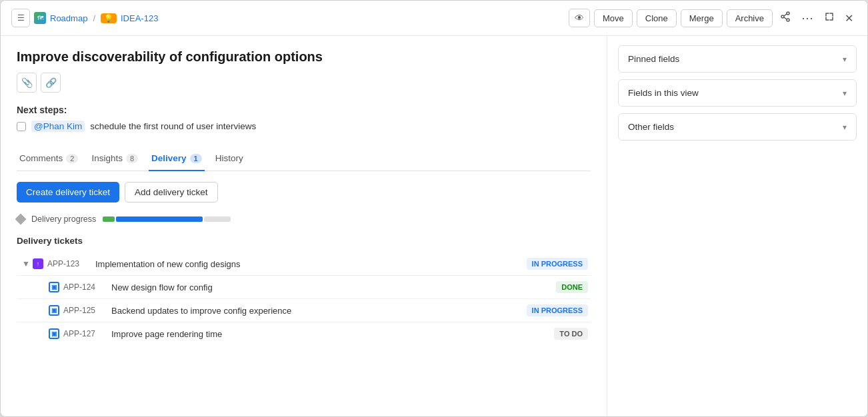  Describe the element at coordinates (737, 59) in the screenshot. I see `pinned-fields-section: Pinned fields ▾` at that location.